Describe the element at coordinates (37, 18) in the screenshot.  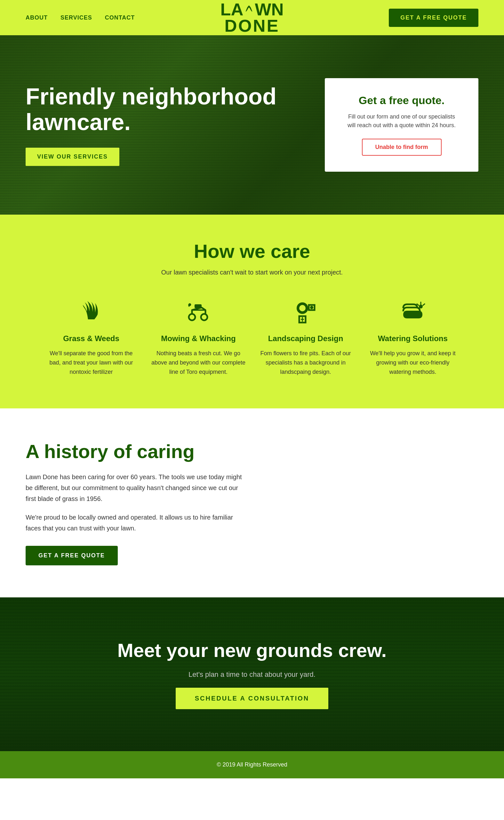
I see `nav-about: ABOUT` at that location.